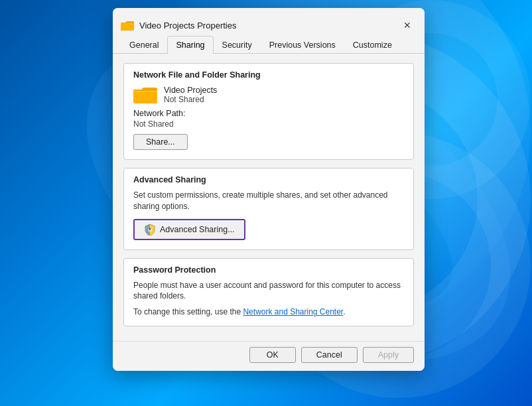 The image size is (532, 406). Describe the element at coordinates (269, 201) in the screenshot. I see `advanced-sharing-description: Set custom permissions, create multiple …` at that location.